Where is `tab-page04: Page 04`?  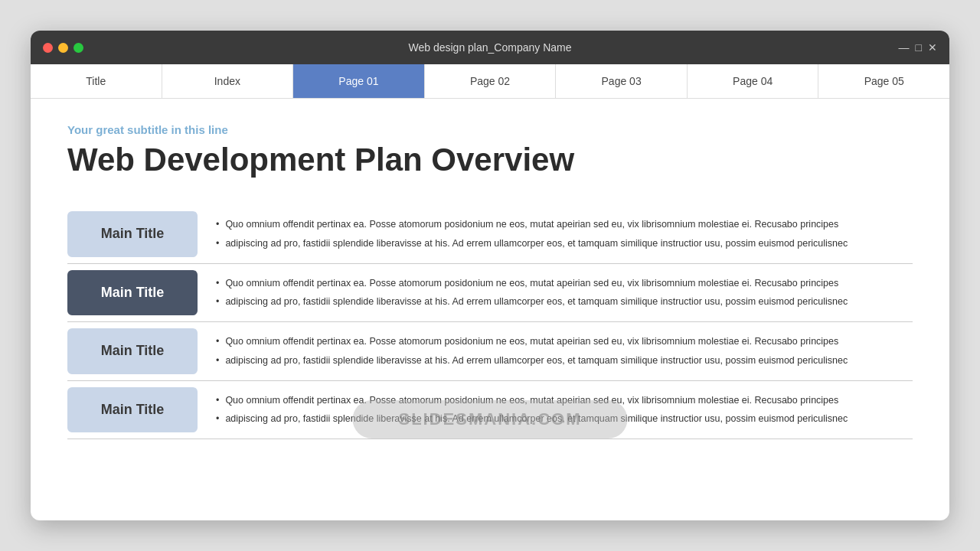 tab-page04: Page 04 is located at coordinates (753, 81).